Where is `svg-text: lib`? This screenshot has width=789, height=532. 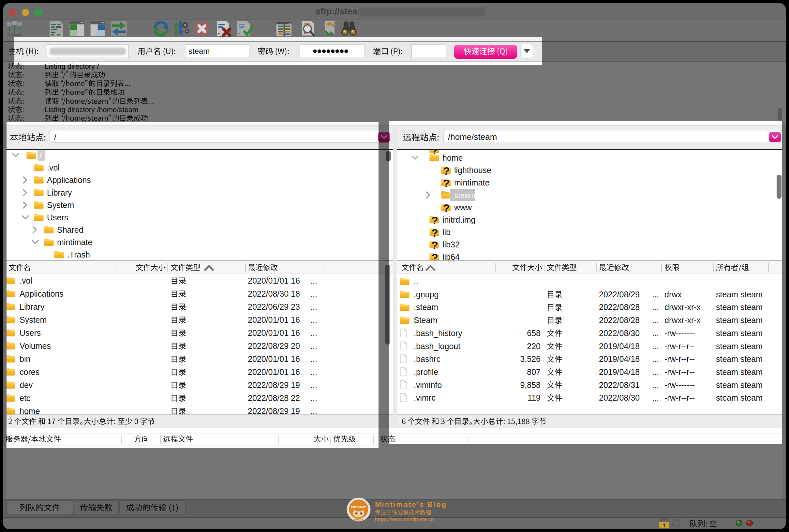
svg-text: lib is located at coordinates (447, 232).